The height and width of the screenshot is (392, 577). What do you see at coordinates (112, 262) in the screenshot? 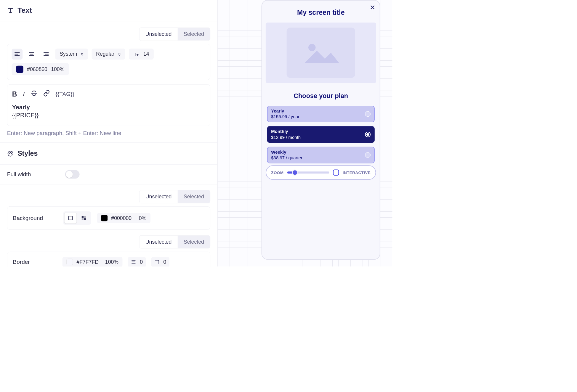
I see `border-opacity: 100%` at bounding box center [112, 262].